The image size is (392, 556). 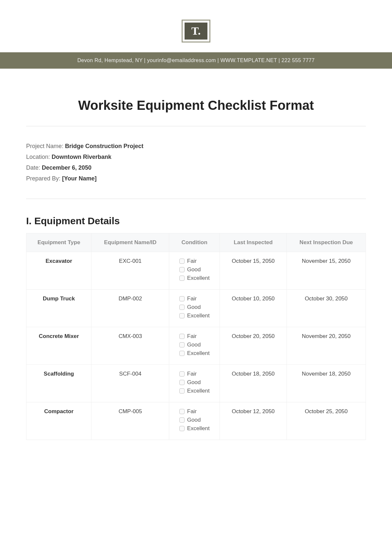 What do you see at coordinates (253, 271) in the screenshot?
I see `cell-last-inspected: October 15, 2050` at bounding box center [253, 271].